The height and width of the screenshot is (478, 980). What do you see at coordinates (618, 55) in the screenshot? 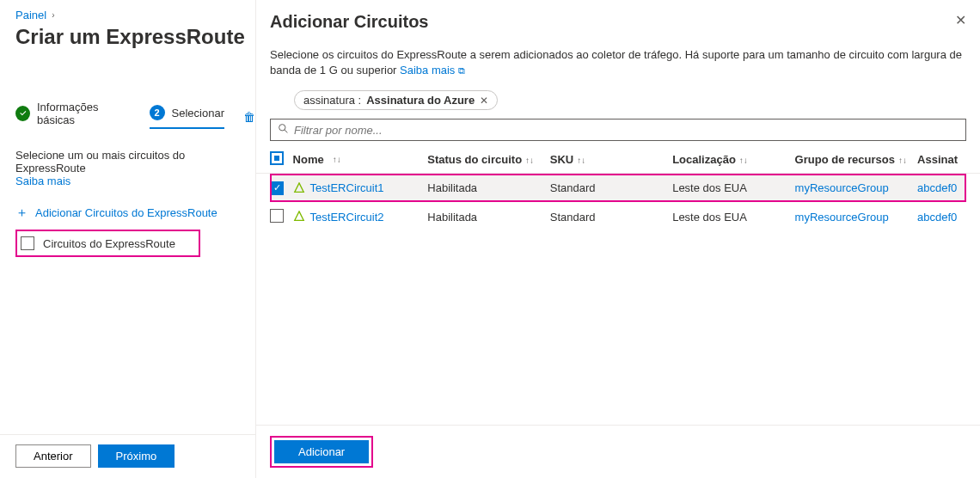
I see `panel-description: Selecione os circuitos do ExpressRoute a…` at bounding box center [618, 55].